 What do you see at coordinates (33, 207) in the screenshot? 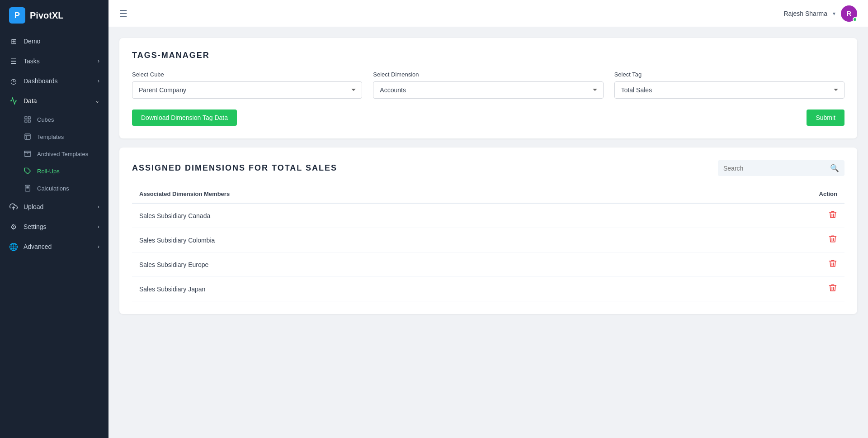
I see `sidebar-label-upload: Upload` at bounding box center [33, 207].